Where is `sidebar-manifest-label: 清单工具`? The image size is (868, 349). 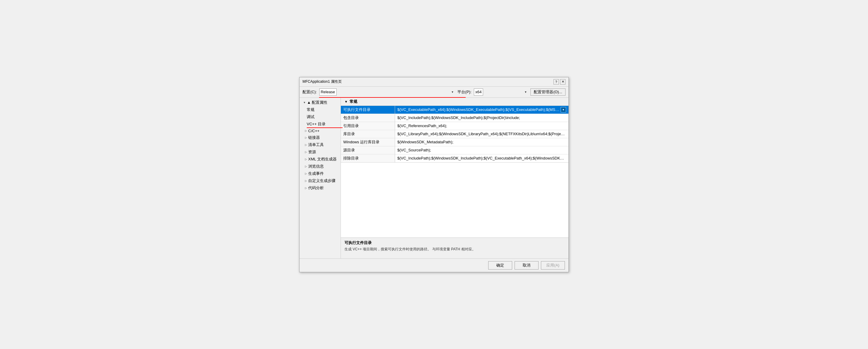 sidebar-manifest-label: 清单工具 is located at coordinates (316, 145).